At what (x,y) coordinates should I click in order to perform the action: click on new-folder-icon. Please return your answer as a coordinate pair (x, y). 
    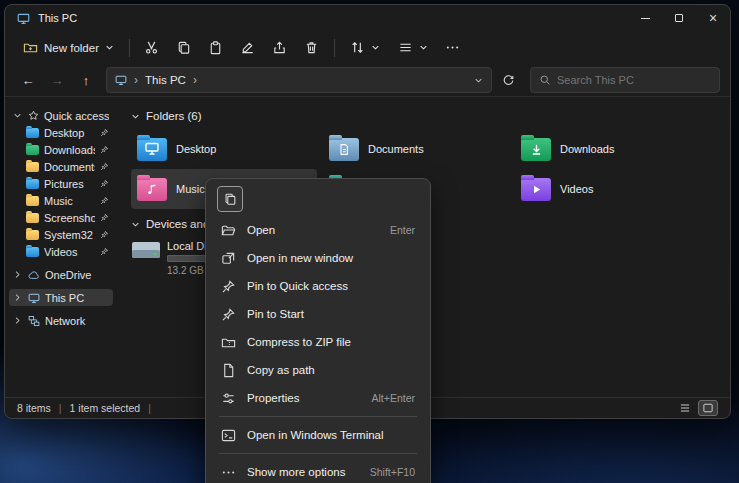
    Looking at the image, I should click on (30, 48).